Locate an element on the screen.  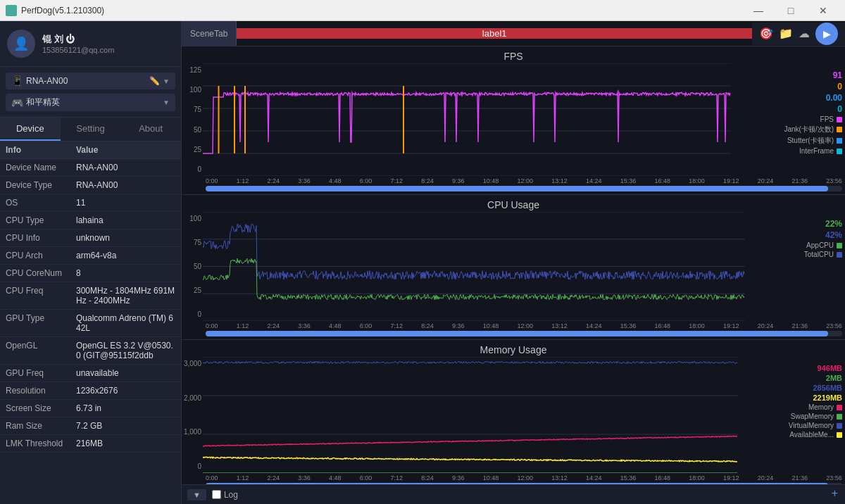
bottom-bar: ▼ Log + is located at coordinates (513, 494).